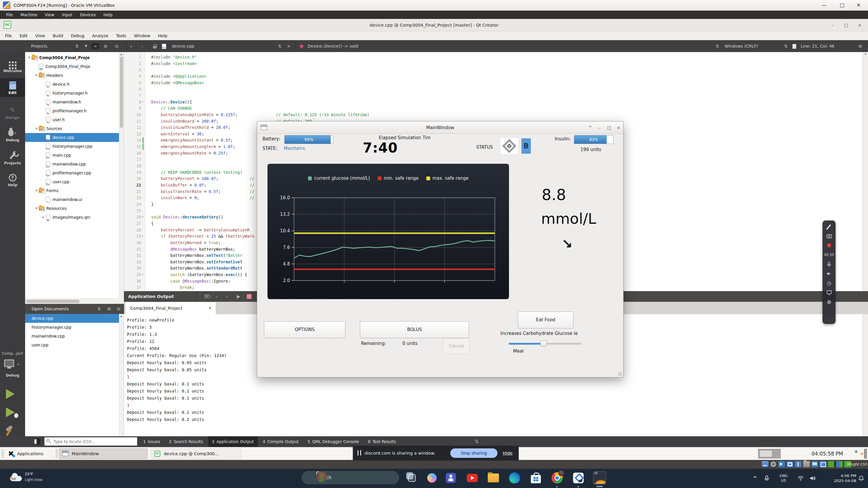  What do you see at coordinates (208, 296) in the screenshot?
I see `clear-output-icon: ⌦` at bounding box center [208, 296].